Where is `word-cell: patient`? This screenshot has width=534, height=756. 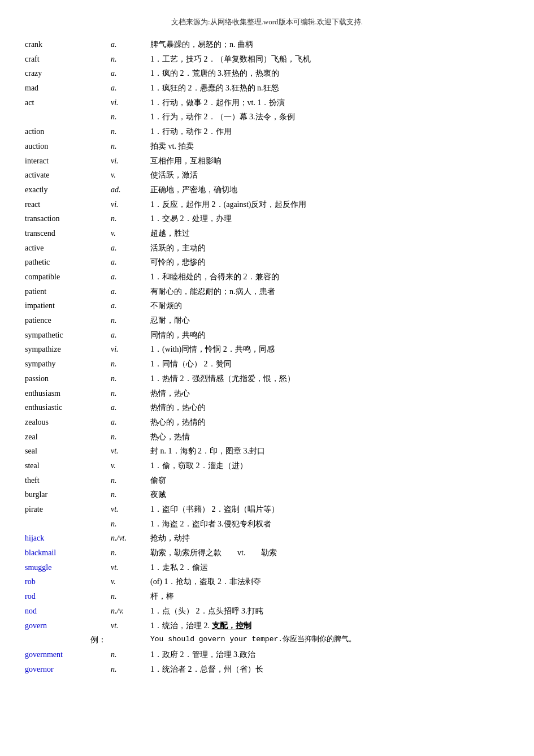 word-cell: patient is located at coordinates (66, 292).